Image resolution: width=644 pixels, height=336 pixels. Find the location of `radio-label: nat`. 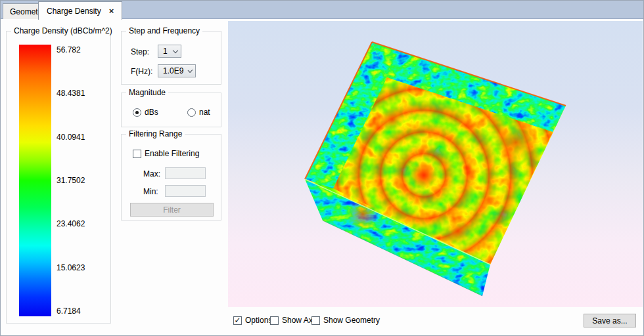

radio-label: nat is located at coordinates (205, 112).